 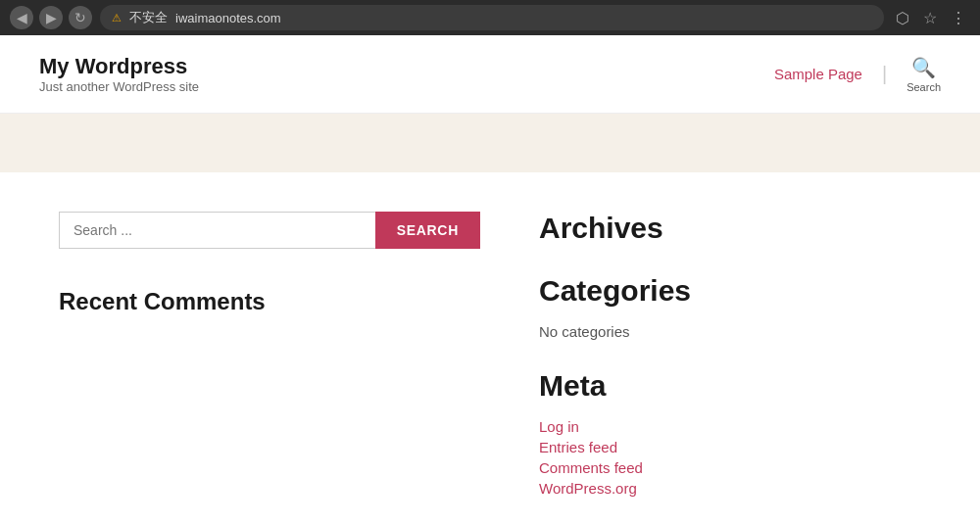 I want to click on search-input, so click(x=218, y=230).